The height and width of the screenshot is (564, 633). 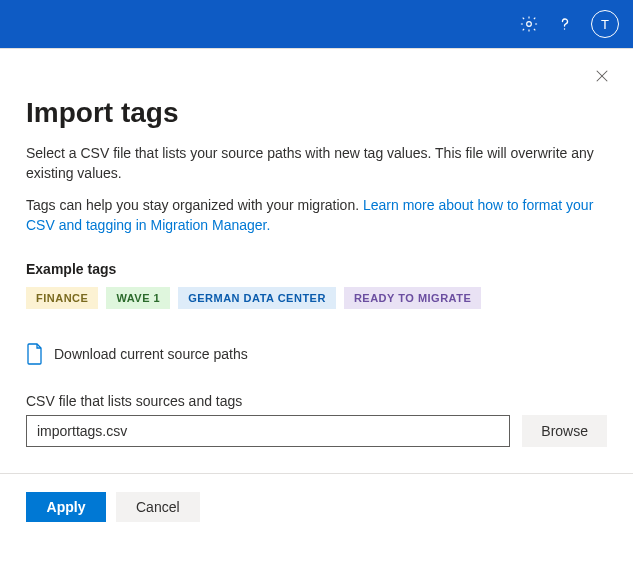 What do you see at coordinates (138, 298) in the screenshot?
I see `example-tag: WAVE 1` at bounding box center [138, 298].